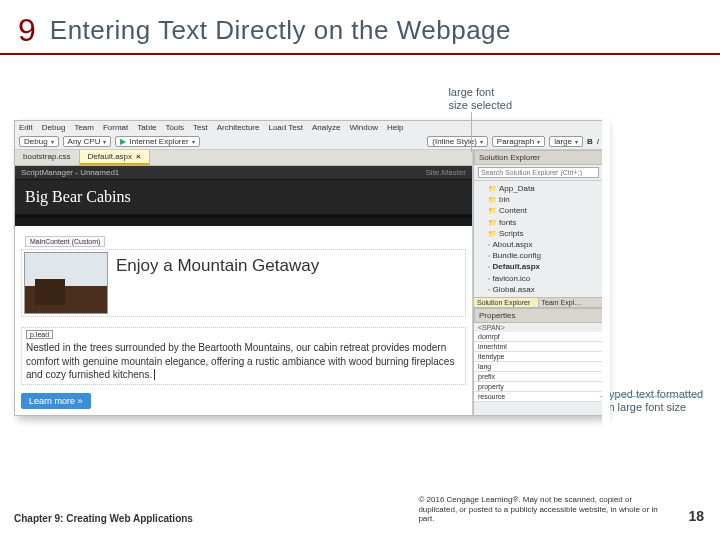 The image size is (720, 540). Describe the element at coordinates (26, 128) in the screenshot. I see `menu-item: Edit` at that location.